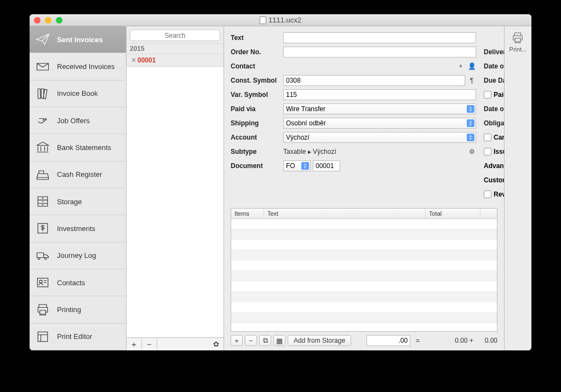 This screenshot has height=392, width=561. What do you see at coordinates (499, 194) in the screenshot?
I see `reverse-charge-label: Reverse Charge` at bounding box center [499, 194].